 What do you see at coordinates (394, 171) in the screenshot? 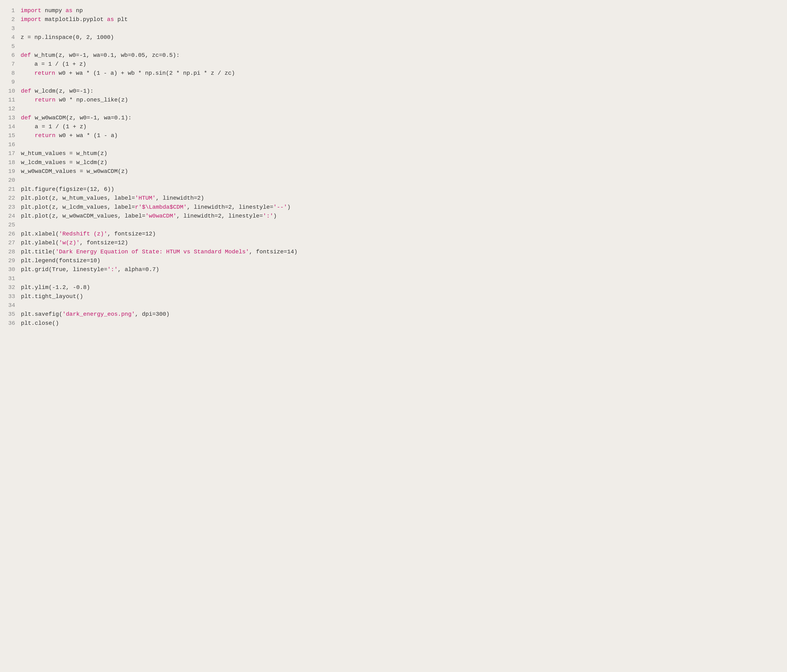
I see `code-line: 19w_w0waCDM_values = w_w0waCDM(z)` at bounding box center [394, 171].